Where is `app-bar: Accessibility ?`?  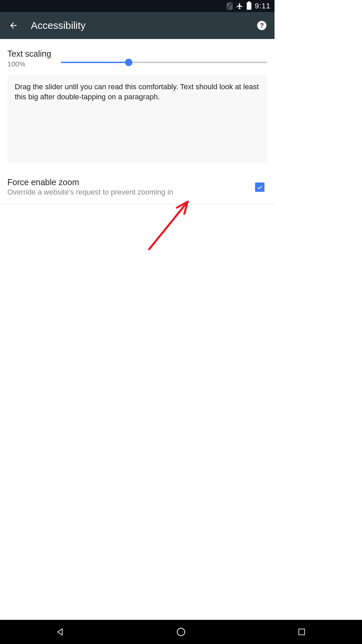
app-bar: Accessibility ? is located at coordinates (137, 25).